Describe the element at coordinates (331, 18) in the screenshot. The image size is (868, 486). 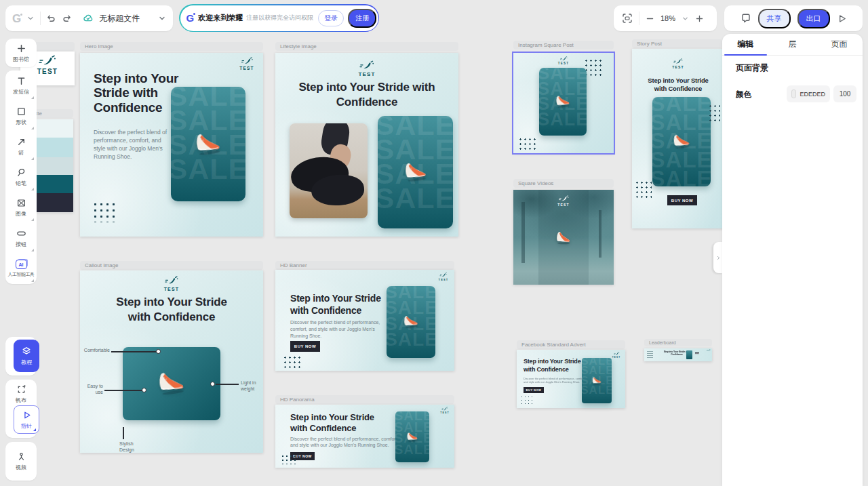
I see `login-button: 登录` at that location.